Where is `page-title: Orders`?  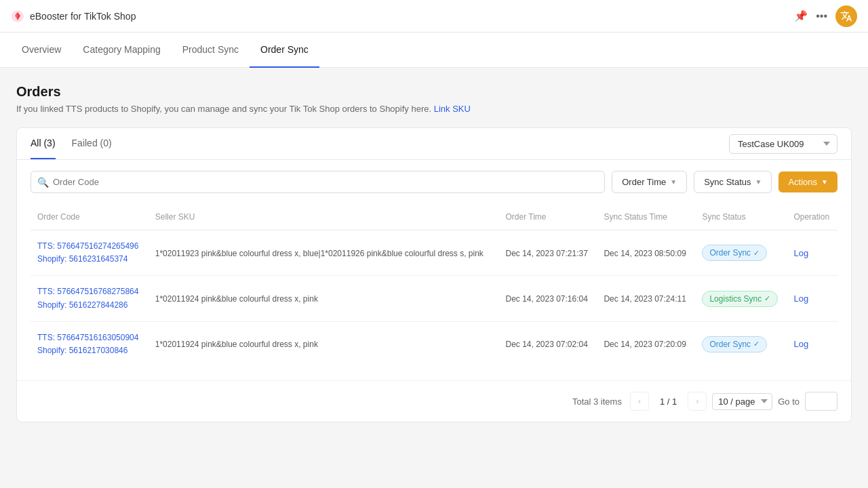 page-title: Orders is located at coordinates (434, 92).